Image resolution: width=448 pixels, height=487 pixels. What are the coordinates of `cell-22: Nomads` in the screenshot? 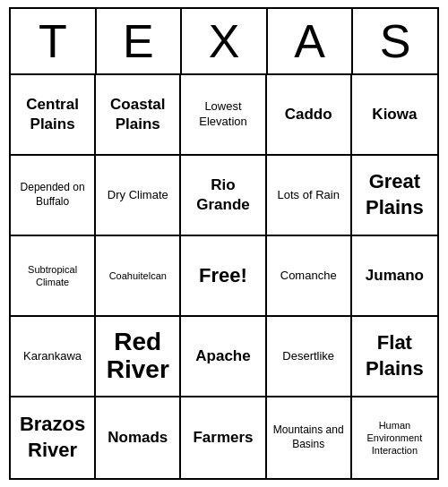 It's located at (138, 438).